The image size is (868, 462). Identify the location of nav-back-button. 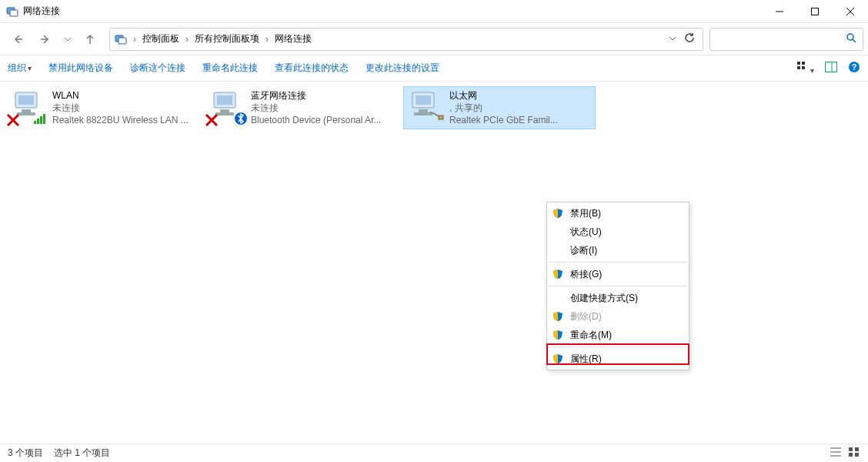
(18, 39).